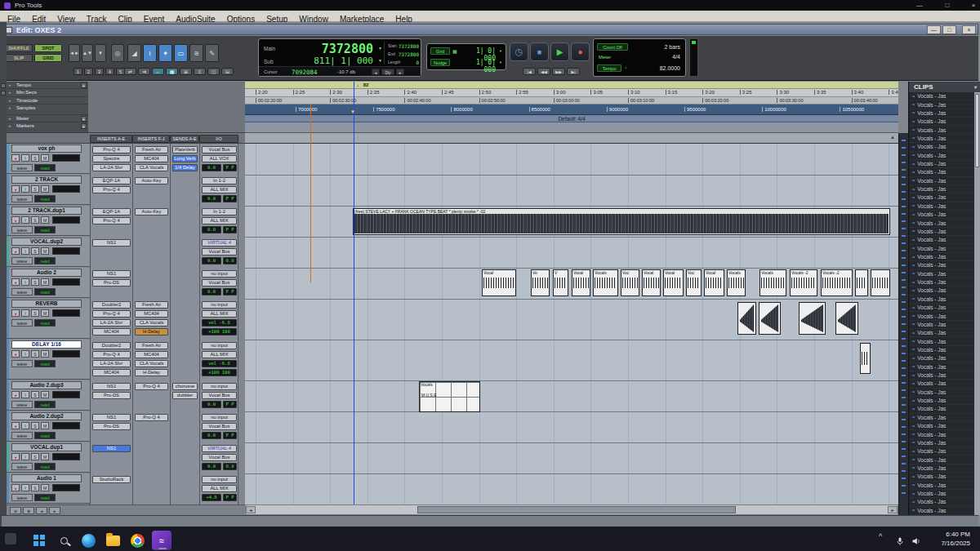 The width and height of the screenshot is (980, 551). What do you see at coordinates (539, 52) in the screenshot?
I see `stop-button: ■` at bounding box center [539, 52].